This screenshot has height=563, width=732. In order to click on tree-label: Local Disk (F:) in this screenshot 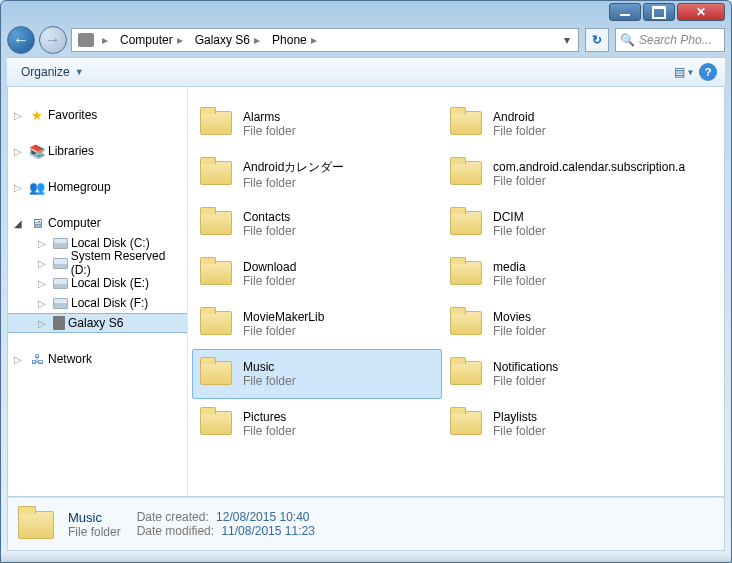, I will do `click(110, 303)`.